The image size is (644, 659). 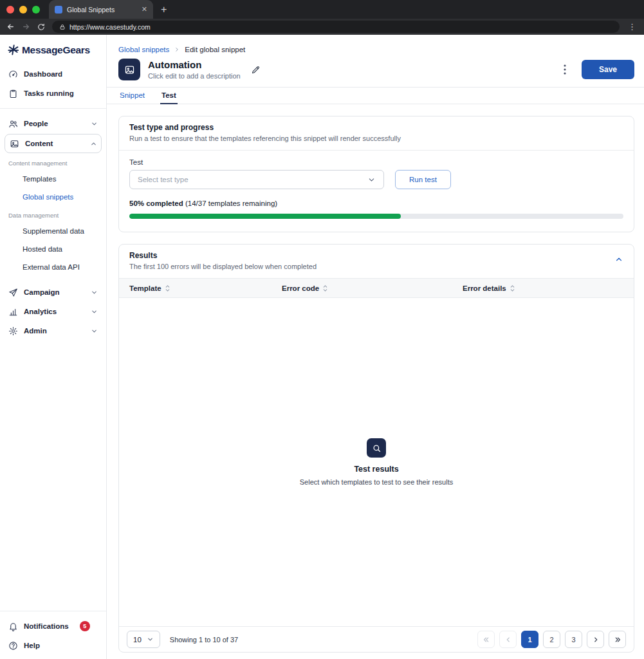 I want to click on breadcrumb-current: Edit global snippet, so click(x=215, y=50).